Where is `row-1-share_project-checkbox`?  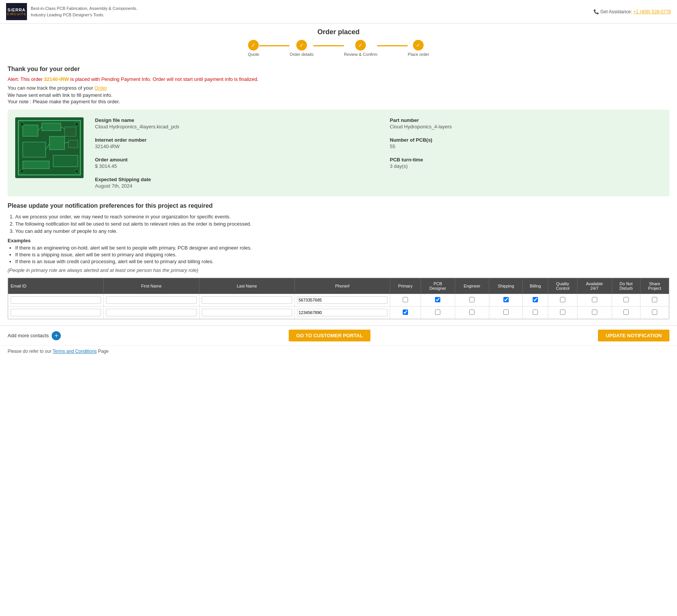
row-1-share_project-checkbox is located at coordinates (655, 312).